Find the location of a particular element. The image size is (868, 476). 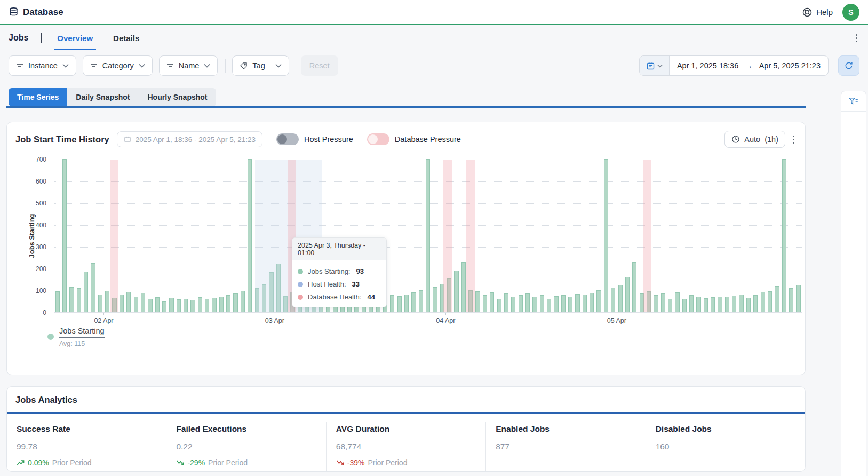

date-range-value: Apr 1, 2025 18:36 → Apr 5, 2025 21:23 is located at coordinates (749, 66).